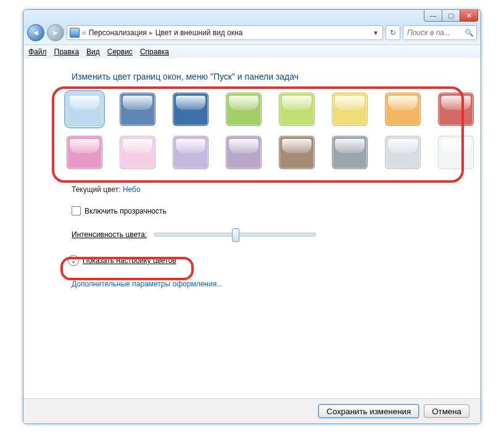 This screenshot has height=434, width=504. I want to click on transparency-row: Включить прозрачность, so click(276, 211).